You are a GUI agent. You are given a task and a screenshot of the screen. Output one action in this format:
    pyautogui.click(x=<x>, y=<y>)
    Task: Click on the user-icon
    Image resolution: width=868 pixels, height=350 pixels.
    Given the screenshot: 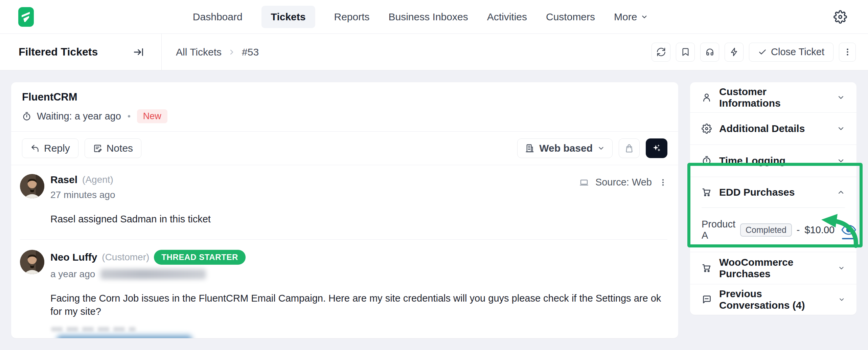 What is the action you would take?
    pyautogui.click(x=707, y=97)
    